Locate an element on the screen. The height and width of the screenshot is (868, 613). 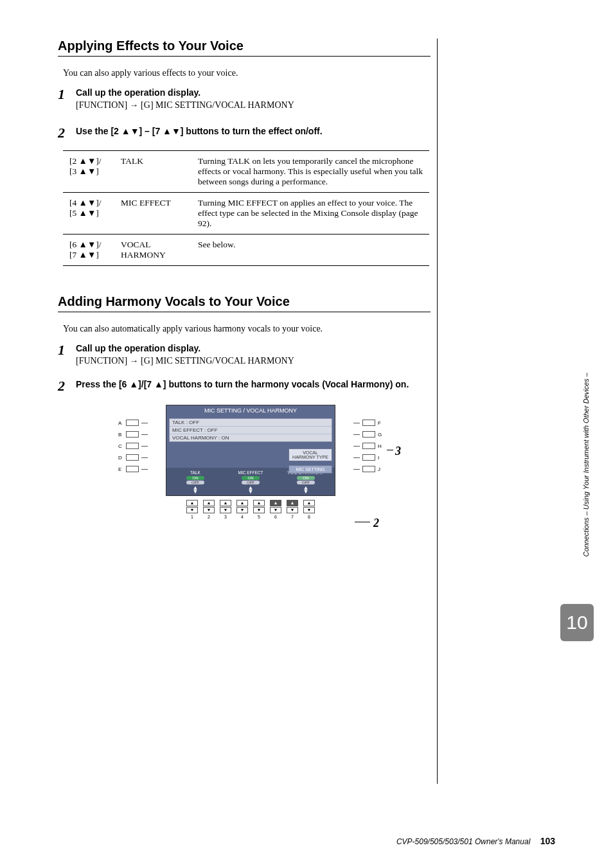
table-row: [6 ▲▼]/ [7 ▲▼] VOCAL HARMONY See below. is located at coordinates (246, 251).